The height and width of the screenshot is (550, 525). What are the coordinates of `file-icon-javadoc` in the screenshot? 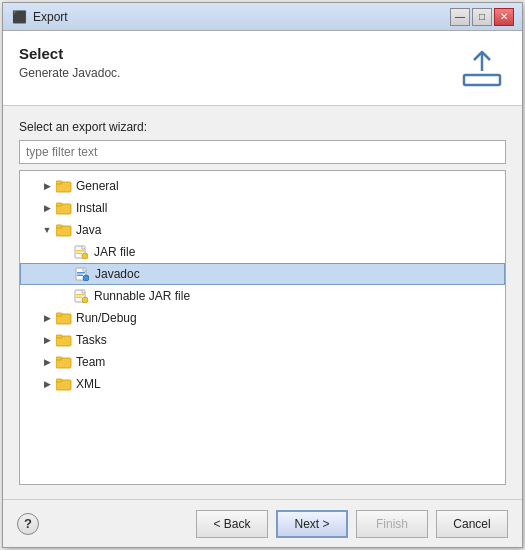 It's located at (83, 274).